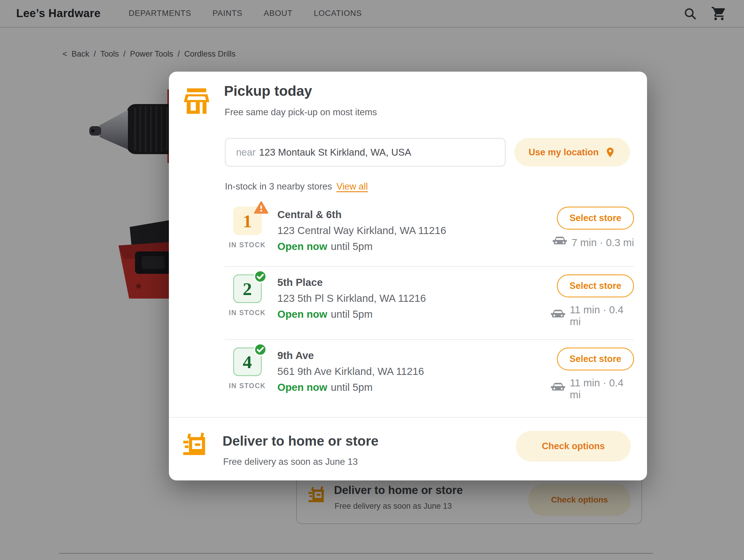 The height and width of the screenshot is (560, 744). I want to click on store-row: 2 IN STOCK 5th Place 123 5th Pl S Kirkla…, so click(430, 303).